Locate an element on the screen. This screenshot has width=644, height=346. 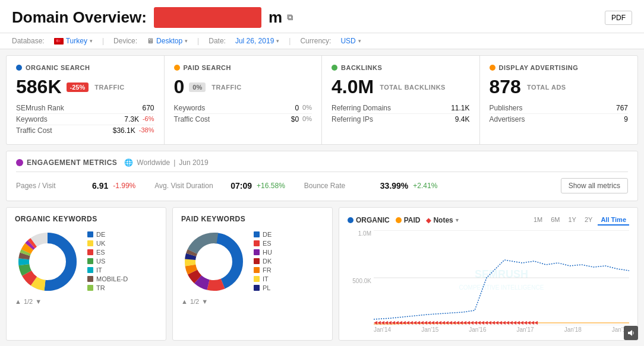
display-advertising-value: 878 TOTAL ADS is located at coordinates (559, 87).